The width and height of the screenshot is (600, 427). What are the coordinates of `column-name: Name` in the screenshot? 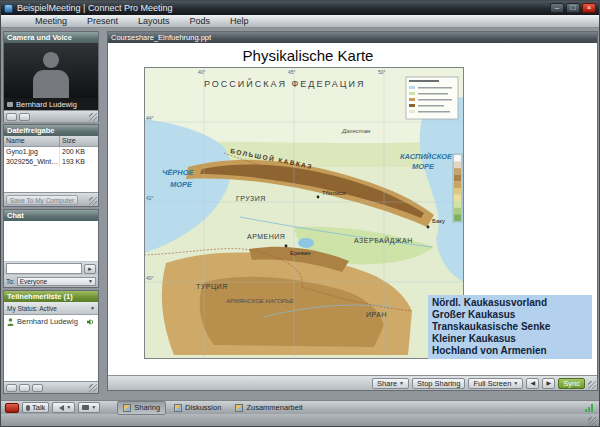 It's located at (32, 141).